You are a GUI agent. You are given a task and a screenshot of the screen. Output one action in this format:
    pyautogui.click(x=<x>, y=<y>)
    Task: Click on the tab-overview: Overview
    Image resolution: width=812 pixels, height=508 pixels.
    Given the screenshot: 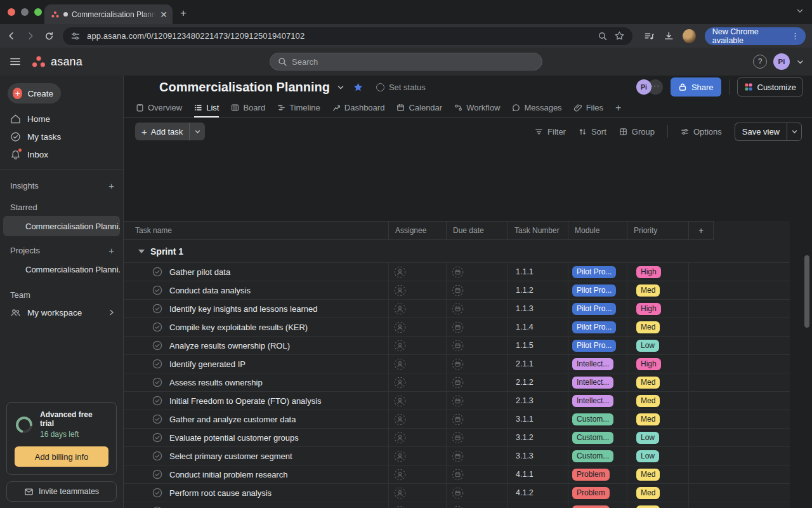 What is the action you would take?
    pyautogui.click(x=159, y=108)
    